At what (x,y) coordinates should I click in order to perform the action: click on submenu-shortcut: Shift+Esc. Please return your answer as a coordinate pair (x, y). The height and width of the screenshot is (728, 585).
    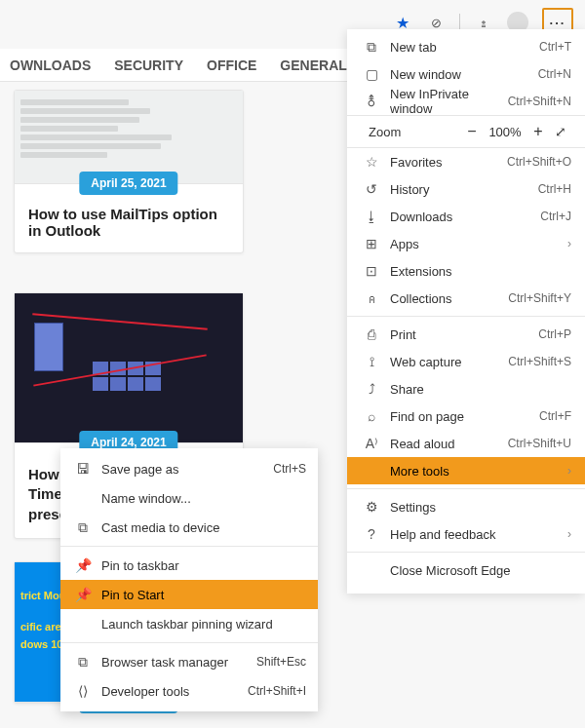
    Looking at the image, I should click on (281, 662).